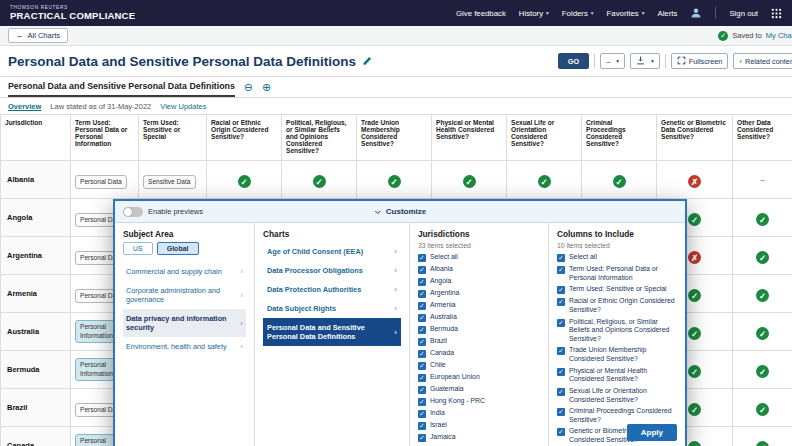 The height and width of the screenshot is (446, 792). I want to click on column-option: ✓Sexual Life or Orientation Considered S…, so click(617, 396).